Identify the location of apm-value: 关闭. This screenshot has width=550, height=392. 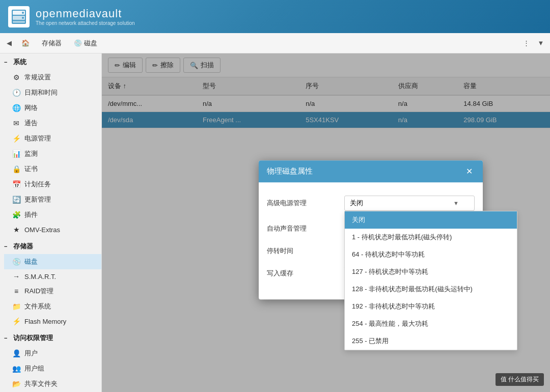
(356, 203).